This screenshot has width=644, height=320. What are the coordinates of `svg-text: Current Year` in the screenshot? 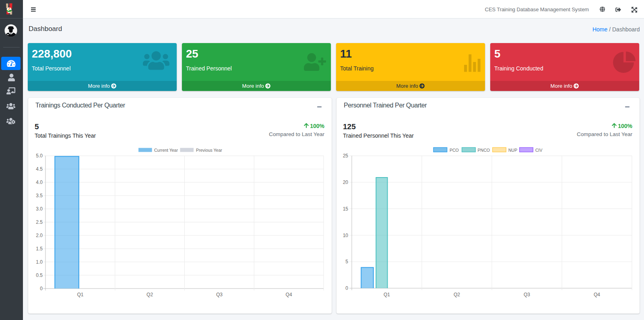 It's located at (166, 150).